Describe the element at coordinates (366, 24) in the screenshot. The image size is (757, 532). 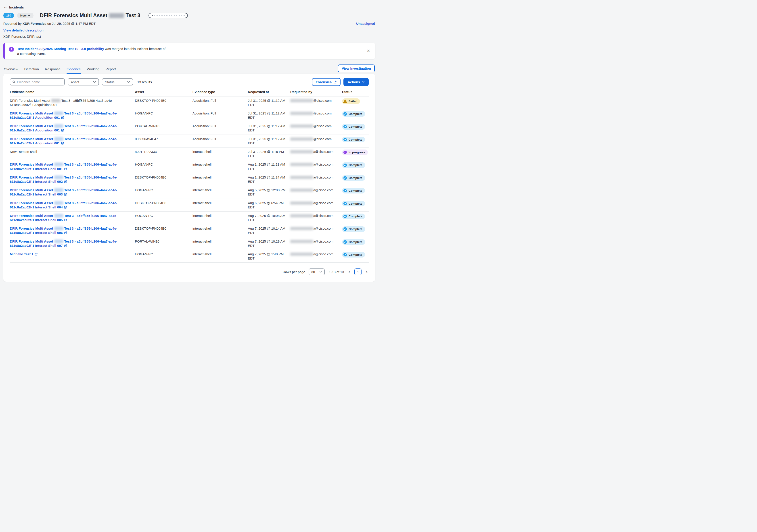
I see `assignee-link: Unassigned` at that location.